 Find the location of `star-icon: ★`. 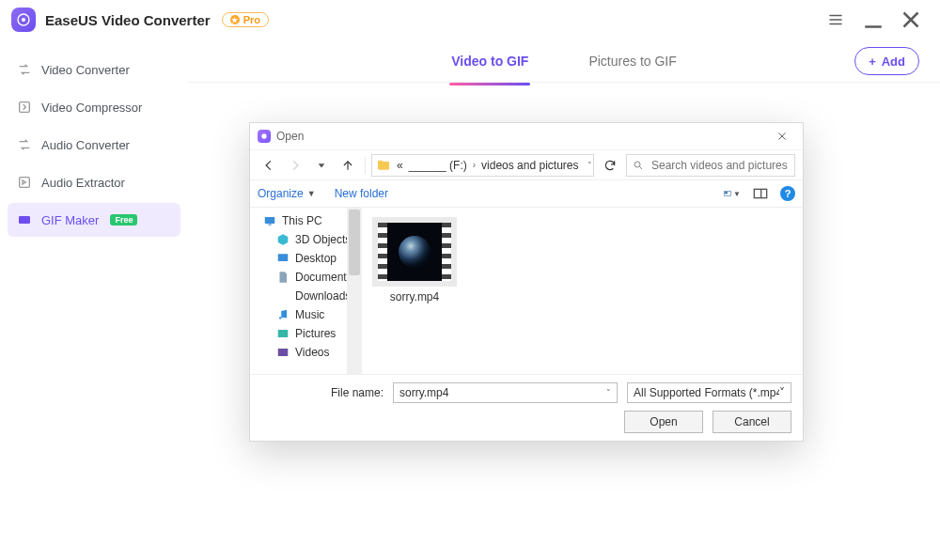

star-icon: ★ is located at coordinates (235, 20).